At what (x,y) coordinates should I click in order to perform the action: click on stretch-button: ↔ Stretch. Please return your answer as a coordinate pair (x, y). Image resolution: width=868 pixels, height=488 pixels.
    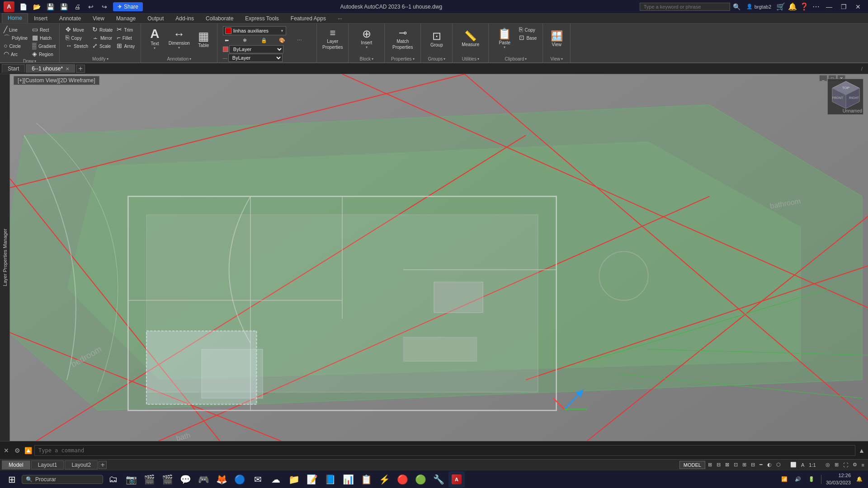
    Looking at the image, I should click on (77, 46).